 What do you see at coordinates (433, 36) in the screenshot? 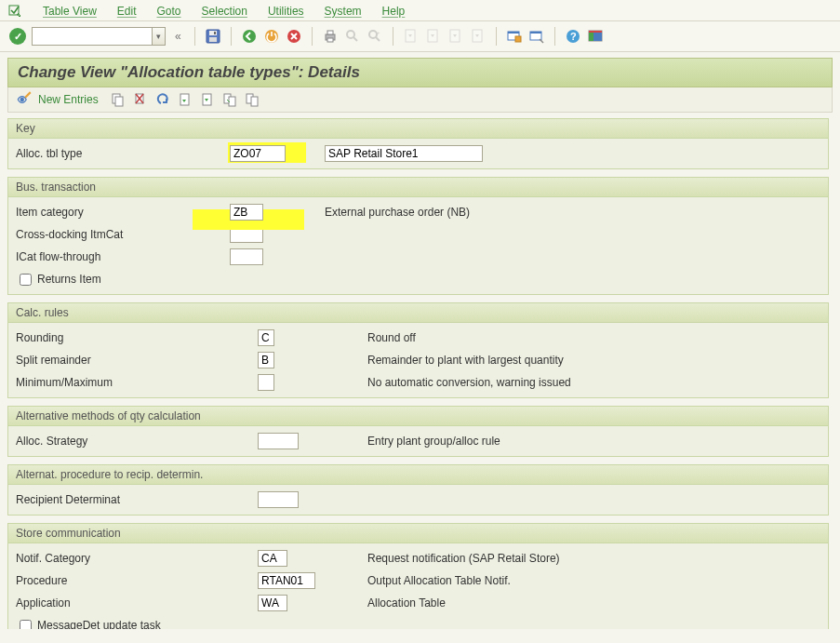
I see `prev-page-icon` at bounding box center [433, 36].